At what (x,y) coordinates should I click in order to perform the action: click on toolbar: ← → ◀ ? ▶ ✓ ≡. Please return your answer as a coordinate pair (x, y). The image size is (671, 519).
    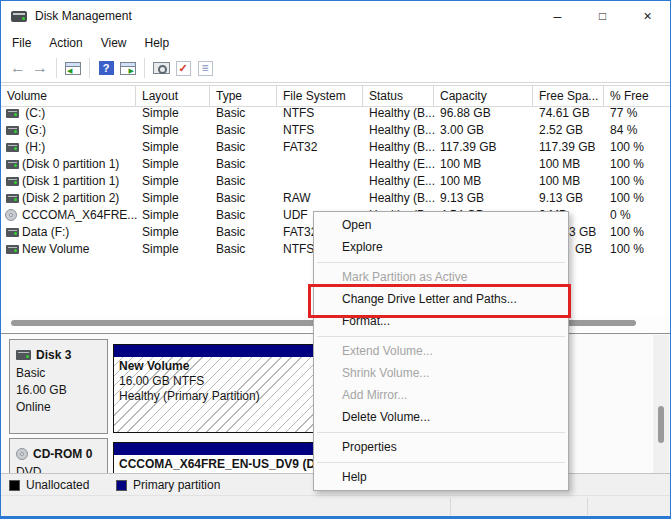
    Looking at the image, I should click on (336, 68).